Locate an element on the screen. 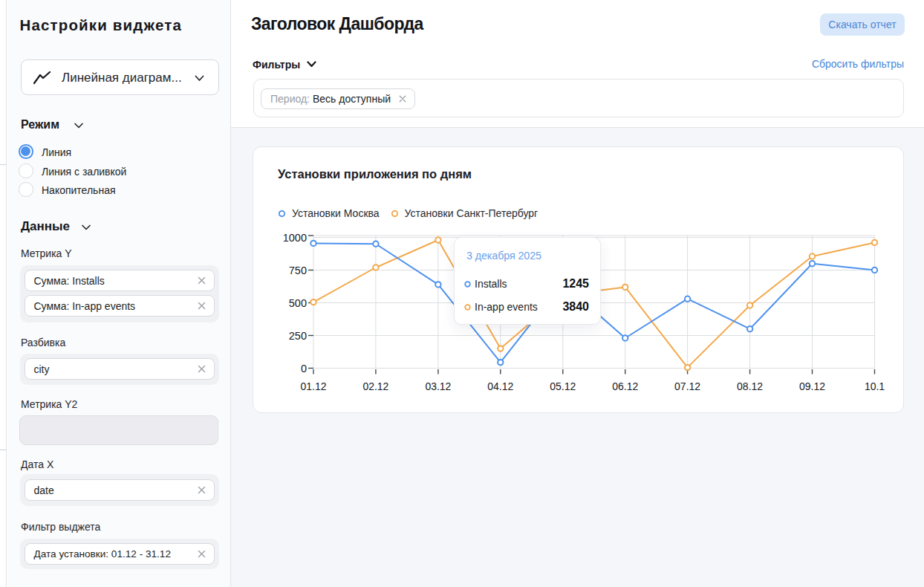  svg-text: 01.12 is located at coordinates (313, 386).